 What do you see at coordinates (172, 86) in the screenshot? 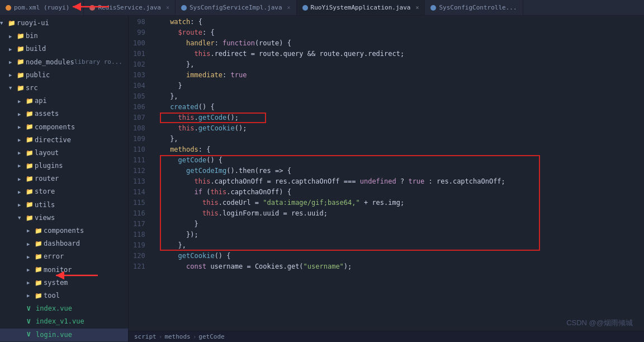
I see `token-plain: }` at bounding box center [172, 86].